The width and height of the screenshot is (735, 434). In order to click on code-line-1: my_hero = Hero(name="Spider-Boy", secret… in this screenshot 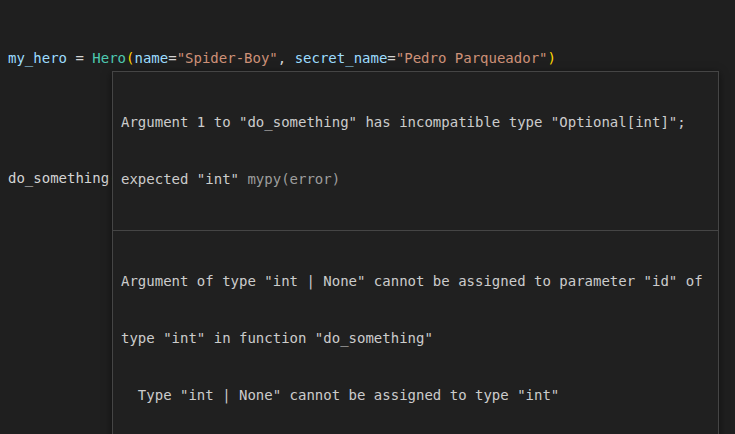, I will do `click(282, 58)`.